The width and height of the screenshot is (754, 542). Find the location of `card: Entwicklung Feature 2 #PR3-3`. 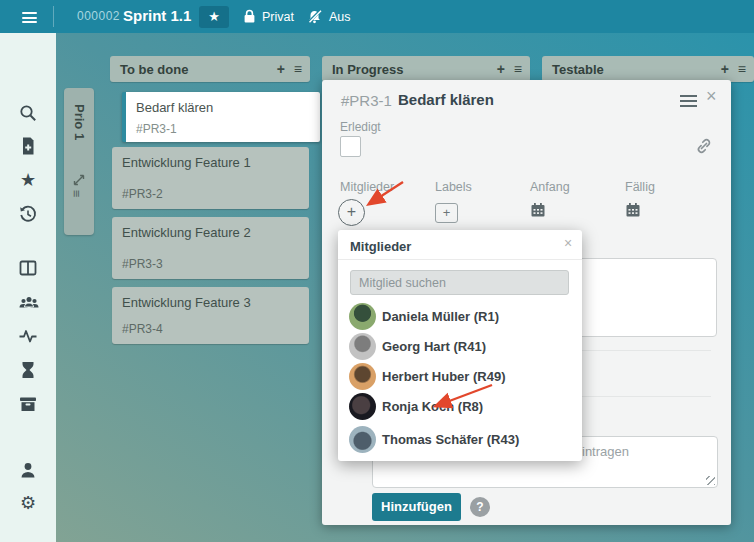

card: Entwicklung Feature 2 #PR3-3 is located at coordinates (210, 248).